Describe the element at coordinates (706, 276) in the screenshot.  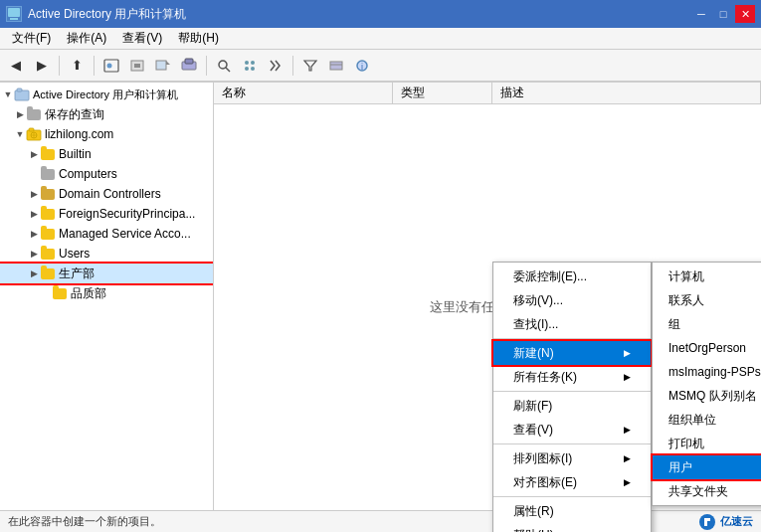
I see `sub-computer: 计算机` at that location.